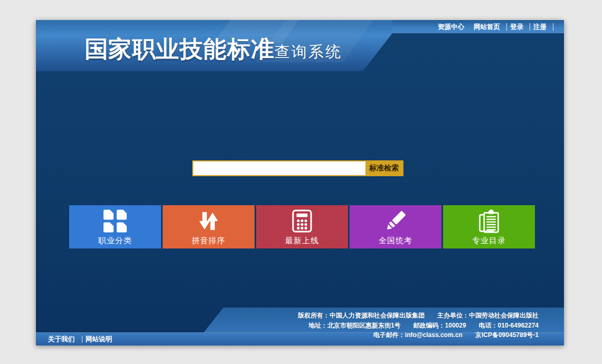 The width and height of the screenshot is (602, 364). I want to click on search-bar: 标准检索, so click(298, 168).